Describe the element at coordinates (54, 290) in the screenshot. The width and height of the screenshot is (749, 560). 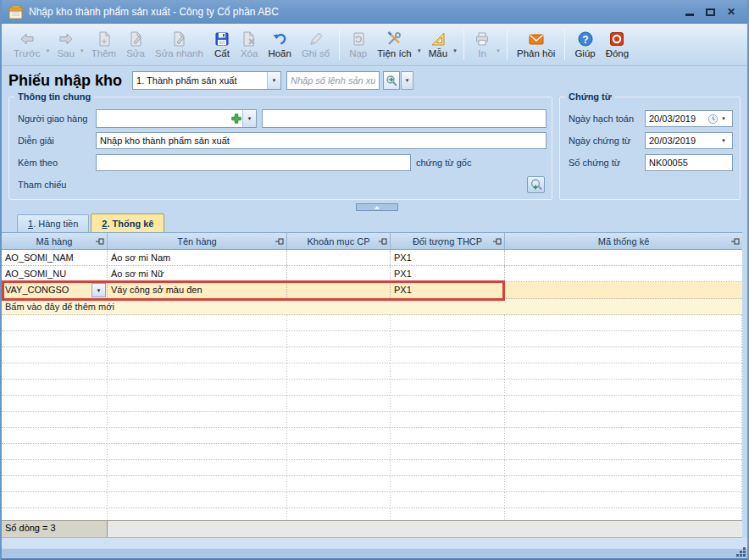
I see `cell-ma-hang-combo: VAY_CONGSO ▼` at that location.